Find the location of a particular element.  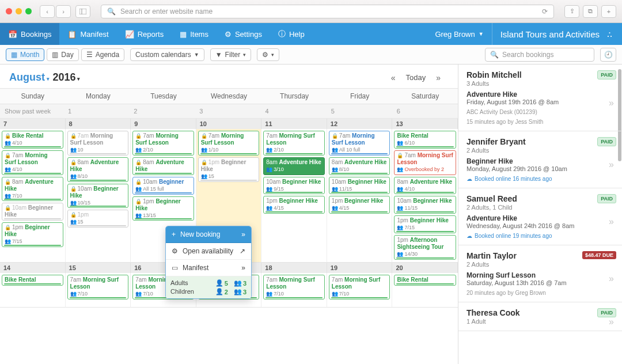

new-tab-button: + is located at coordinates (609, 12).